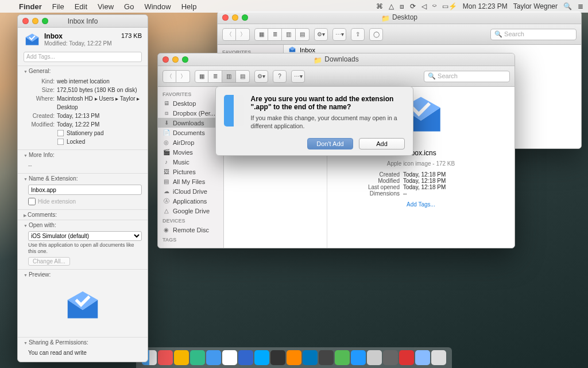 This screenshot has width=588, height=368. I want to click on user-menu: Taylor Wegner, so click(535, 6).